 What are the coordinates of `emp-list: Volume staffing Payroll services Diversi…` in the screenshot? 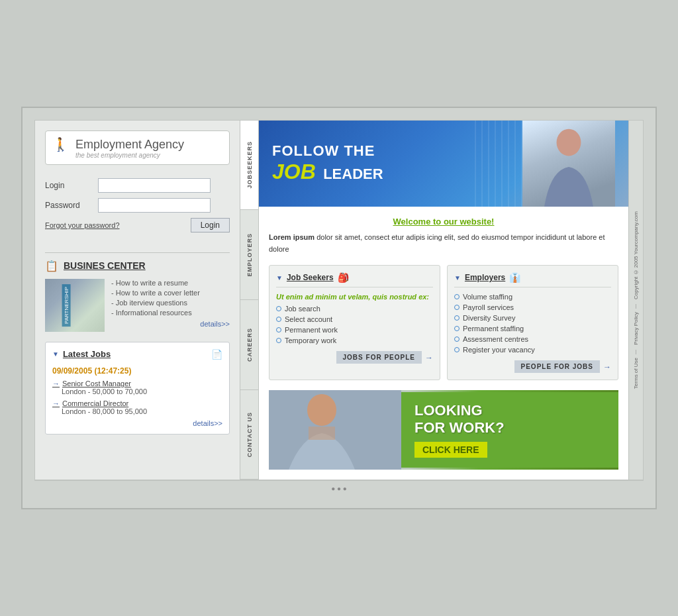 It's located at (532, 323).